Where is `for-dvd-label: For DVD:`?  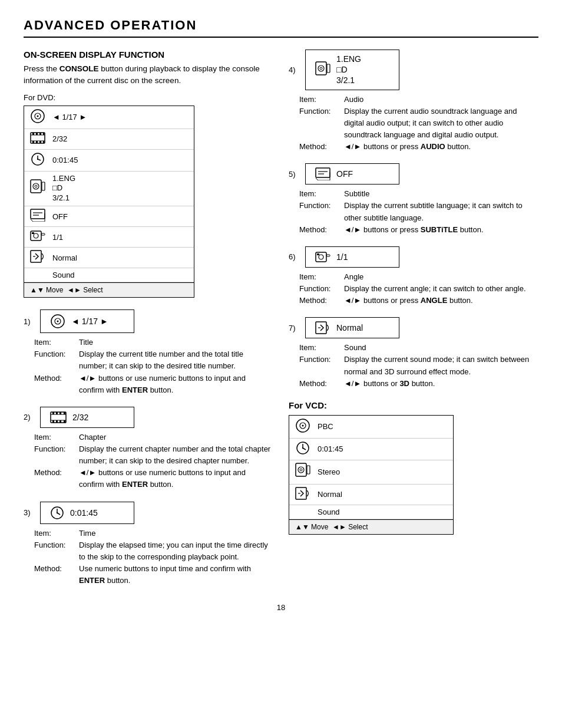
for-dvd-label: For DVD: is located at coordinates (147, 98).